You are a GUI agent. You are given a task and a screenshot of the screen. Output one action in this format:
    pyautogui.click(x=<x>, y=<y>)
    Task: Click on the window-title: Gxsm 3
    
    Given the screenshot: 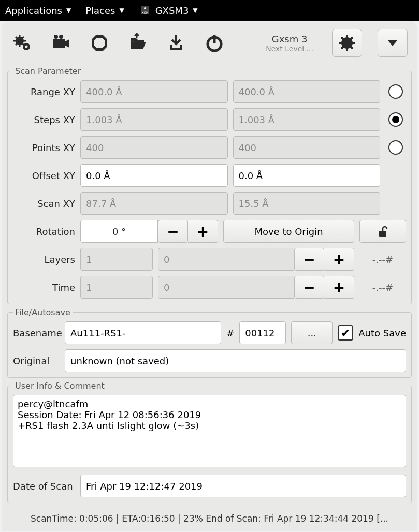 What is the action you would take?
    pyautogui.click(x=290, y=39)
    